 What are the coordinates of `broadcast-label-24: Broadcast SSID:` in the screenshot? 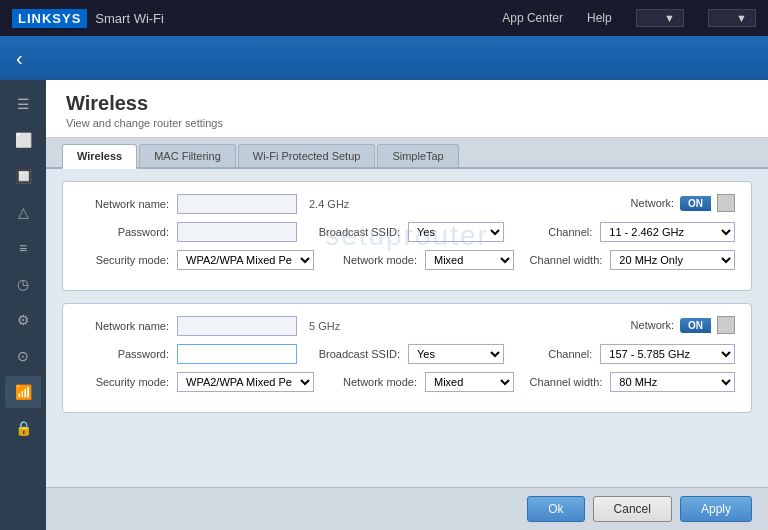 It's located at (352, 232).